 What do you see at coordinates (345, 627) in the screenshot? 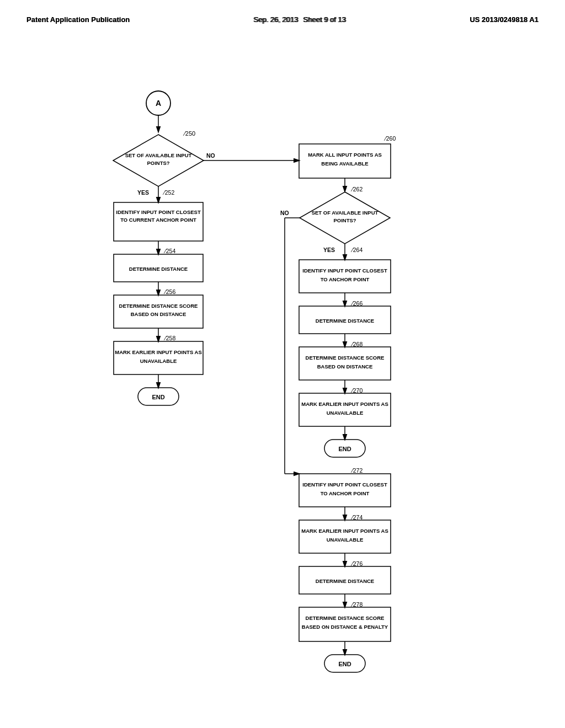
I see `svg-text: BASED ON DISTANCE & PENALTY` at bounding box center [345, 627].